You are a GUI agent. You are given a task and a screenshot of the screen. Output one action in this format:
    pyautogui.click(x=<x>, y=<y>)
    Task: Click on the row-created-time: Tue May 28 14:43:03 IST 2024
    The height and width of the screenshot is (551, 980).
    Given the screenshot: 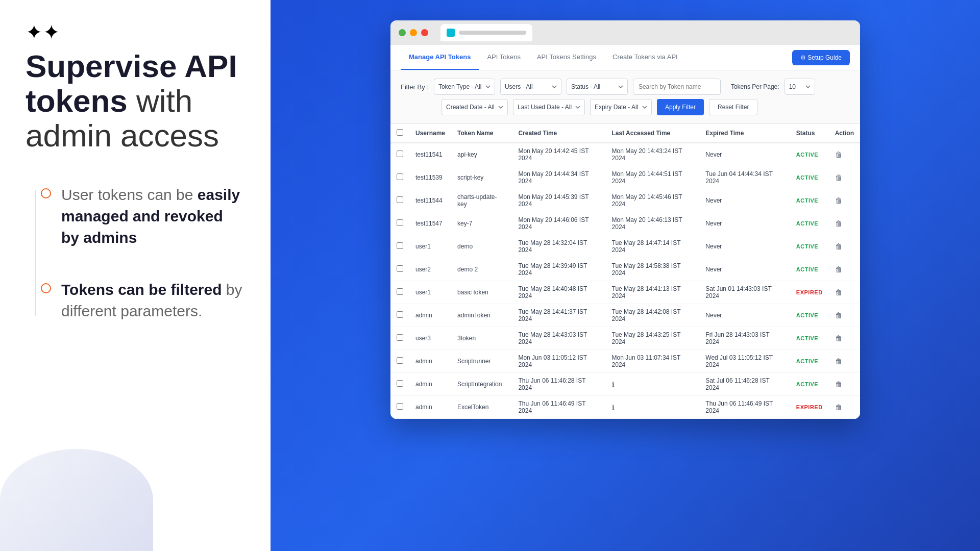 What is the action you would take?
    pyautogui.click(x=558, y=339)
    